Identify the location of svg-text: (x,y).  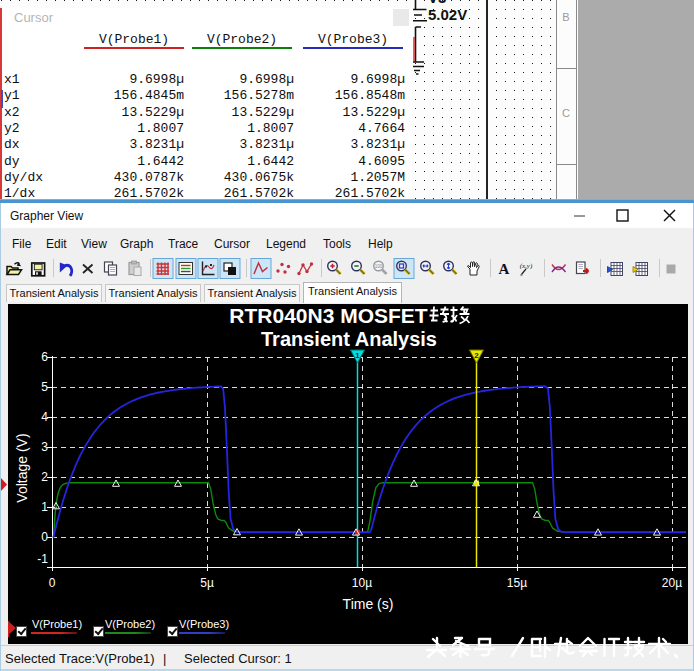
(526, 266).